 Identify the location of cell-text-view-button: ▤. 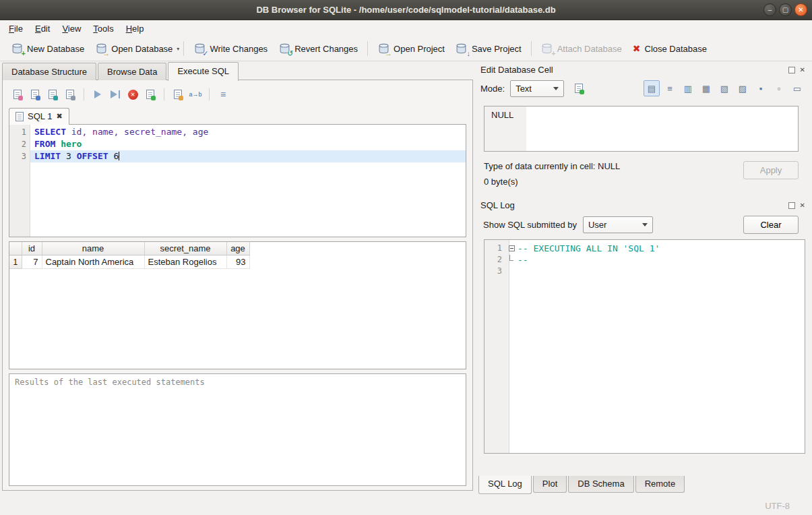
(652, 88).